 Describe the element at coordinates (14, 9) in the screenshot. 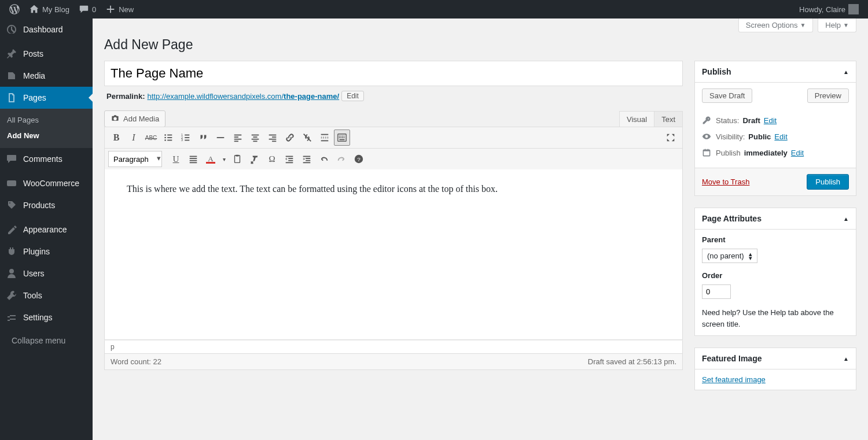

I see `wordpress-icon` at that location.